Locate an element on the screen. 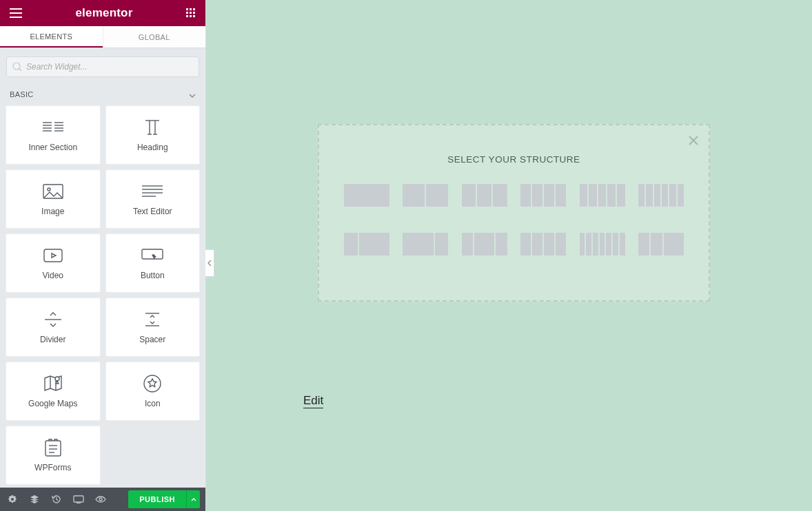 This screenshot has width=812, height=511. structure-2col is located at coordinates (425, 196).